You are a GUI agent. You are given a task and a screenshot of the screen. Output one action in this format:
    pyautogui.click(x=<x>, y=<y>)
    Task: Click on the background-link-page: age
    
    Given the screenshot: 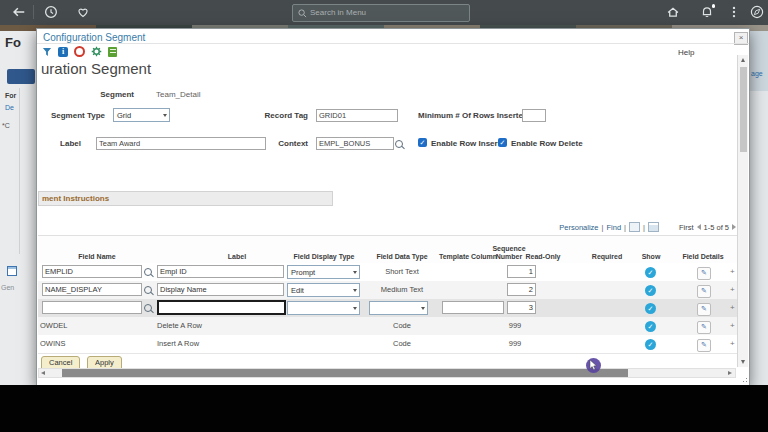 What is the action you would take?
    pyautogui.click(x=757, y=74)
    